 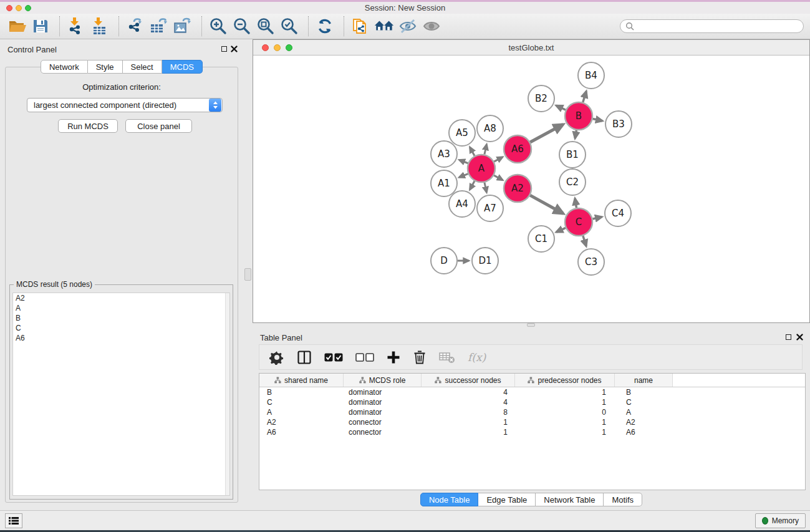 I want to click on edge-A-A1, so click(x=463, y=176).